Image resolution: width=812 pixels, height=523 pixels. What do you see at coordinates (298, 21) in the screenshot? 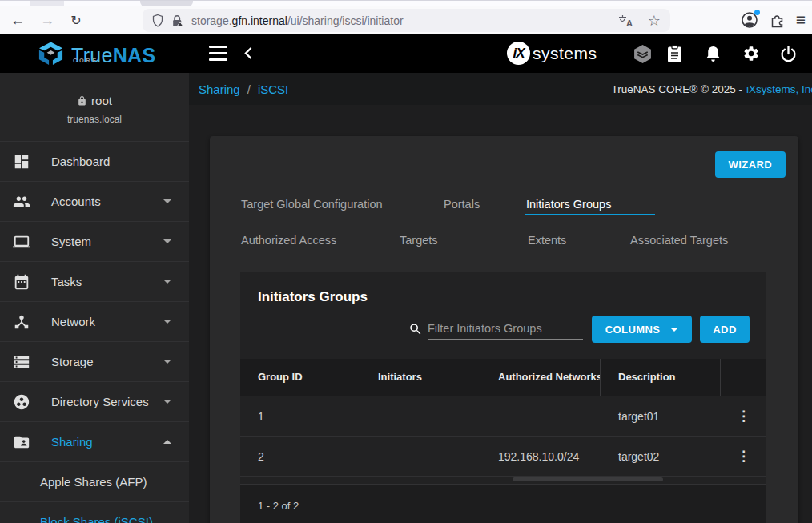
I see `url-text: storage.gfn.internal/ui/sharing/iscsi/in…` at bounding box center [298, 21].